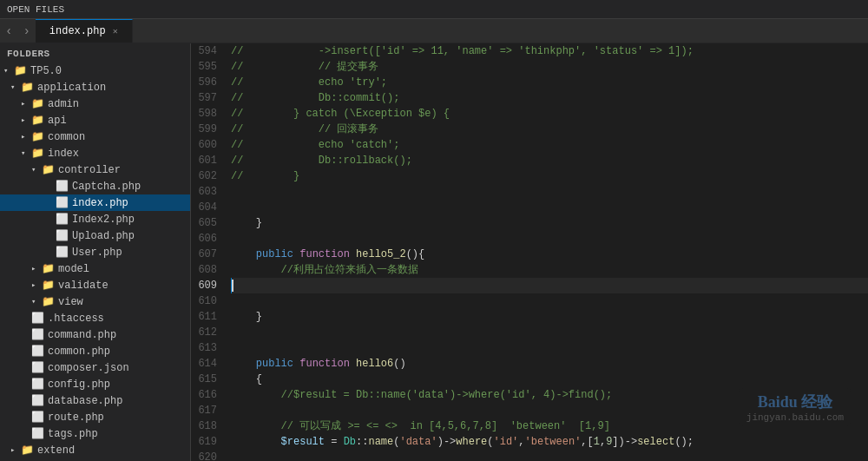 This screenshot has height=461, width=868. I want to click on sidebar-item-route: ⬜ route.php, so click(95, 417).